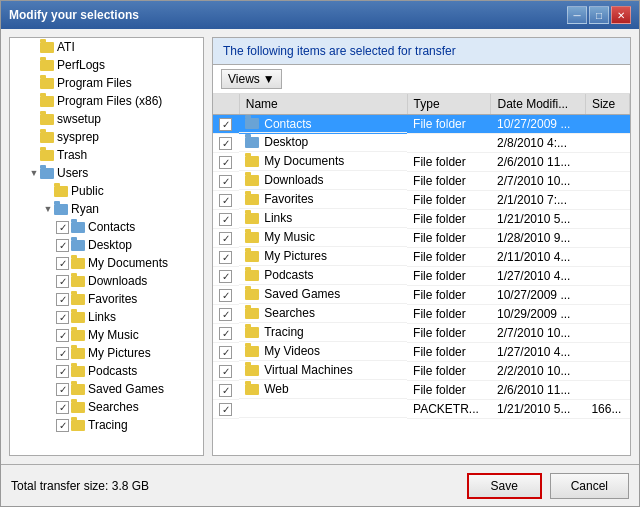  Describe the element at coordinates (106, 299) in the screenshot. I see `tree-item-favorites: Favorites` at that location.